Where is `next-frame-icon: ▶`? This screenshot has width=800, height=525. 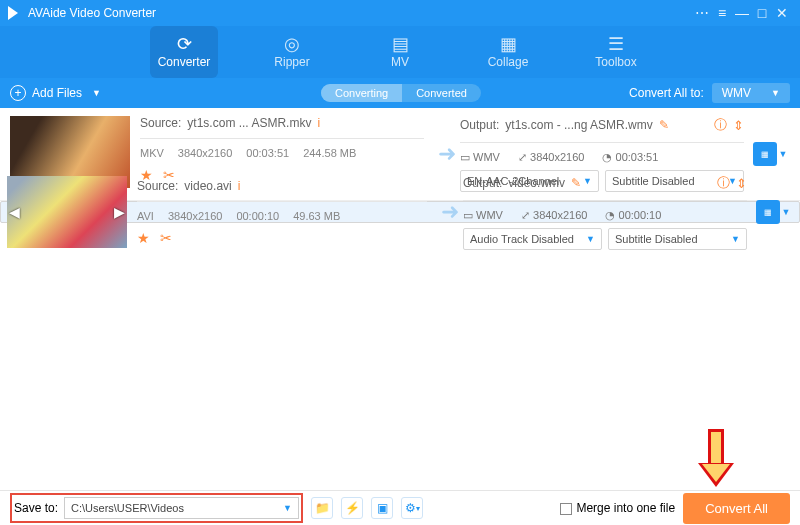
next-frame-icon: ▶ is located at coordinates (120, 212).